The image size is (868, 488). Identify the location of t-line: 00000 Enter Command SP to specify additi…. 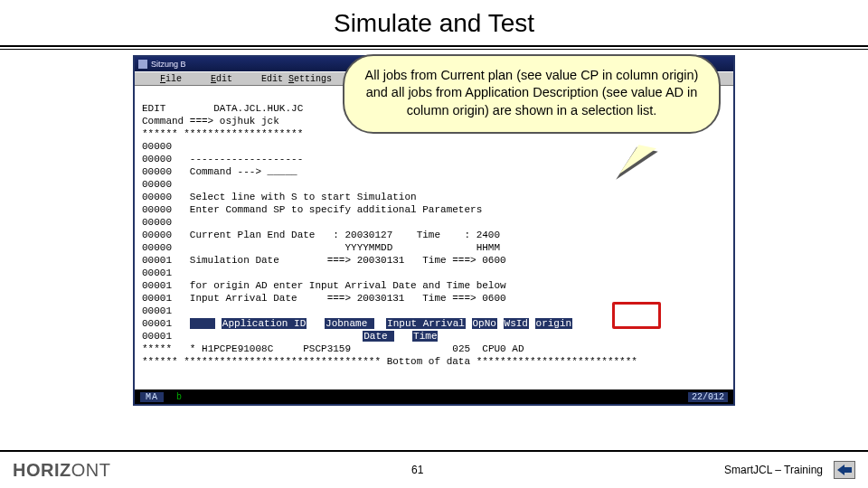
(312, 210).